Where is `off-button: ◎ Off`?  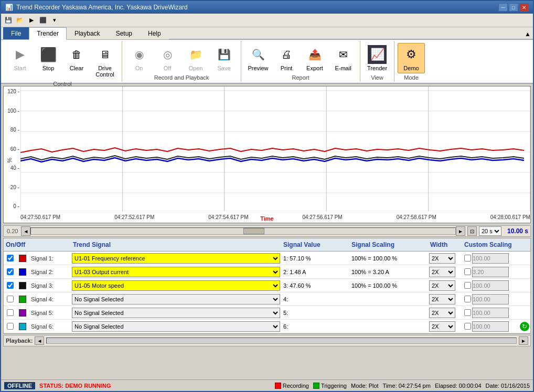 off-button: ◎ Off is located at coordinates (167, 58).